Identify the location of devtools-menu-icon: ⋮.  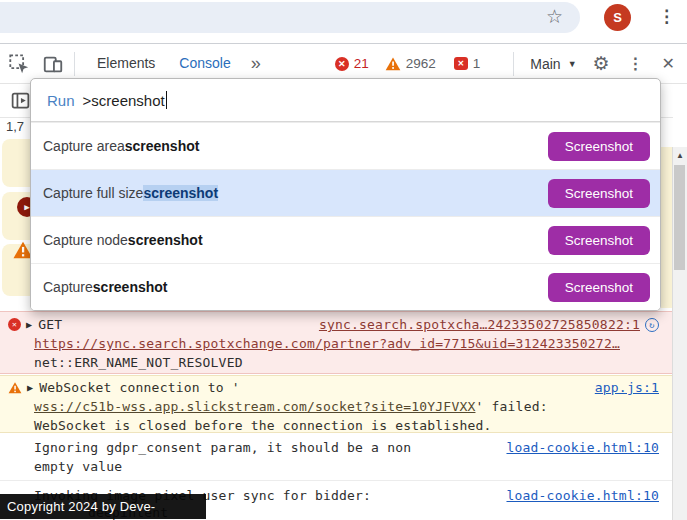
(636, 64).